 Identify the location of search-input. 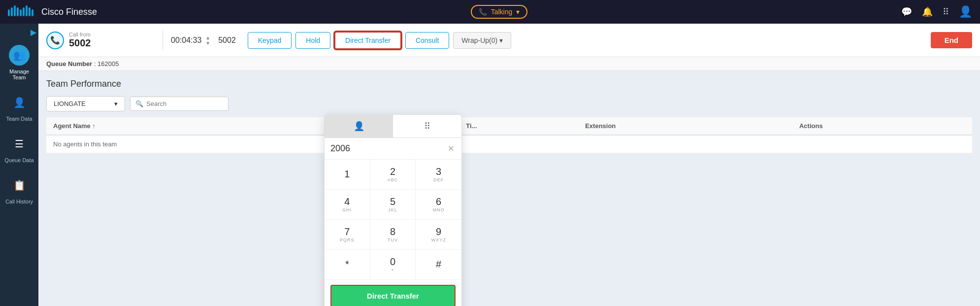
(183, 103).